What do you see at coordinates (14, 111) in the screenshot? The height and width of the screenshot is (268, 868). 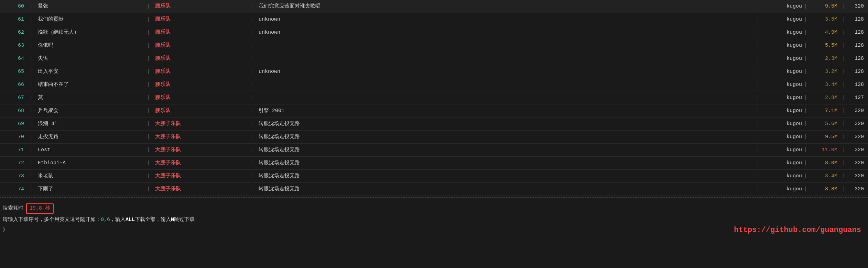 I see `row-num: 68` at bounding box center [14, 111].